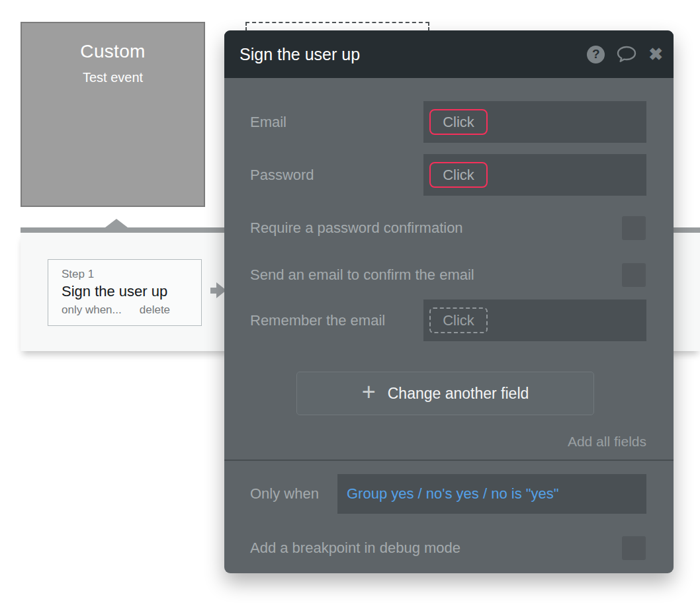  What do you see at coordinates (459, 122) in the screenshot?
I see `email-click-button: Click` at bounding box center [459, 122].